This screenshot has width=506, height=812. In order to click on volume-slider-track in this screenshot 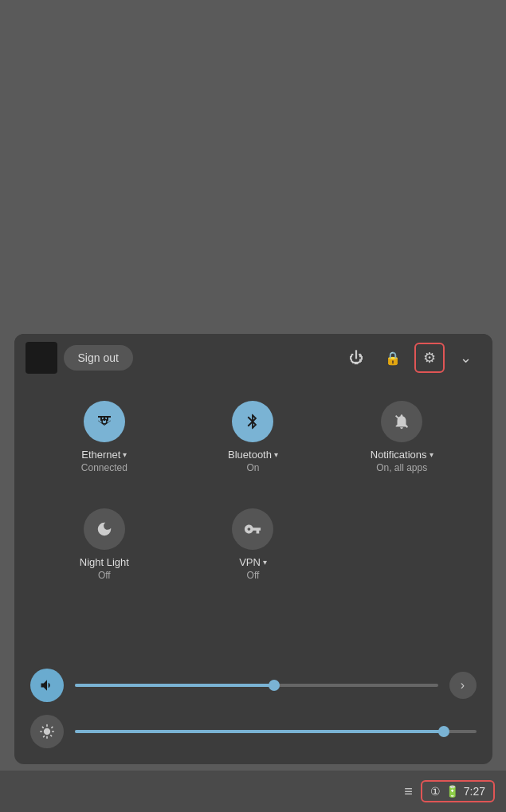, I will do `click(257, 685)`.